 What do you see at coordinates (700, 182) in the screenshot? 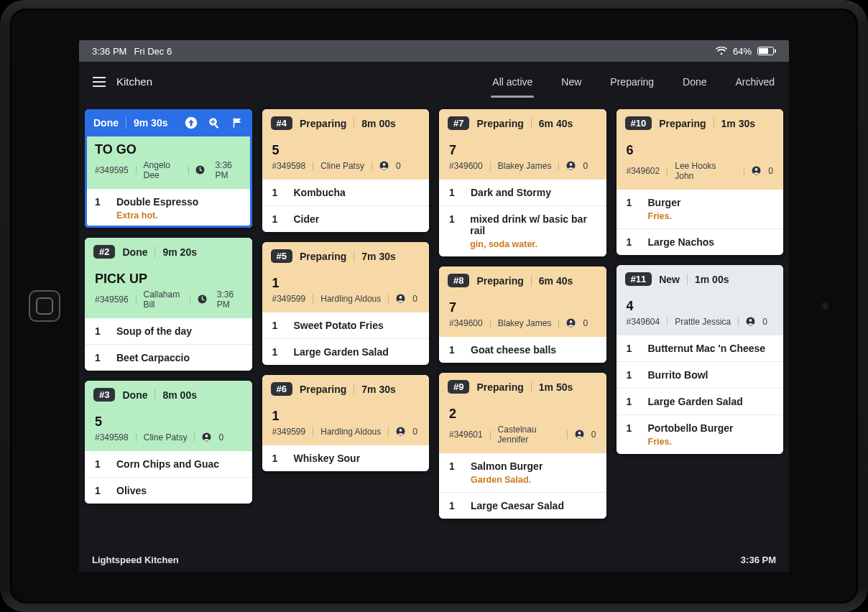
I see `ticket-card: #10Preparing1m 30s6#349602Lee Hooks John…` at bounding box center [700, 182].